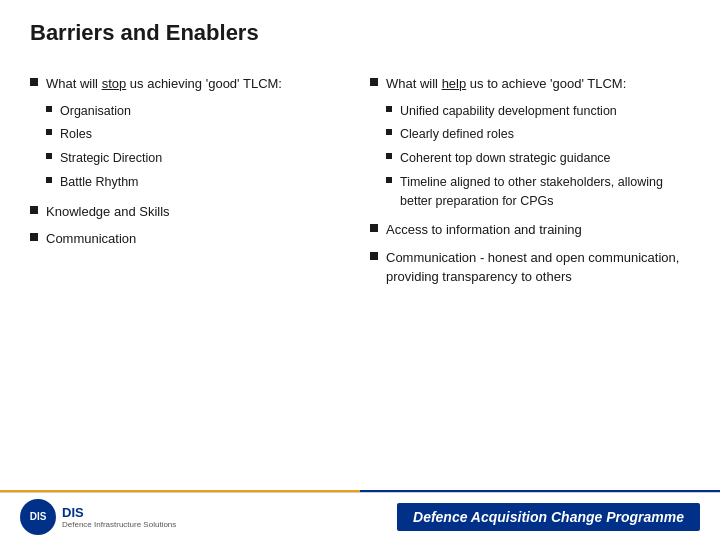 The image size is (720, 540). What do you see at coordinates (111, 158) in the screenshot?
I see `sub-bullet-text: Strategic Direction` at bounding box center [111, 158].